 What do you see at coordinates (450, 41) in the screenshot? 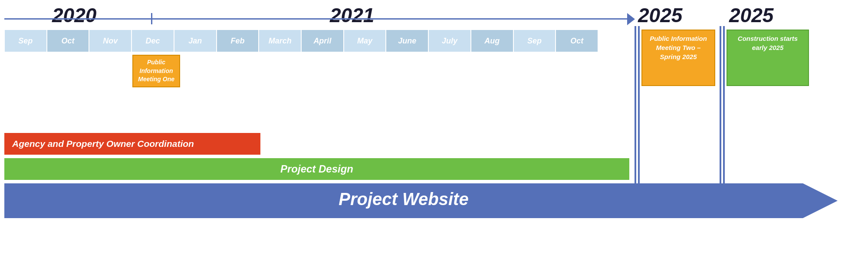
I see `month-jul-2021: July` at bounding box center [450, 41].